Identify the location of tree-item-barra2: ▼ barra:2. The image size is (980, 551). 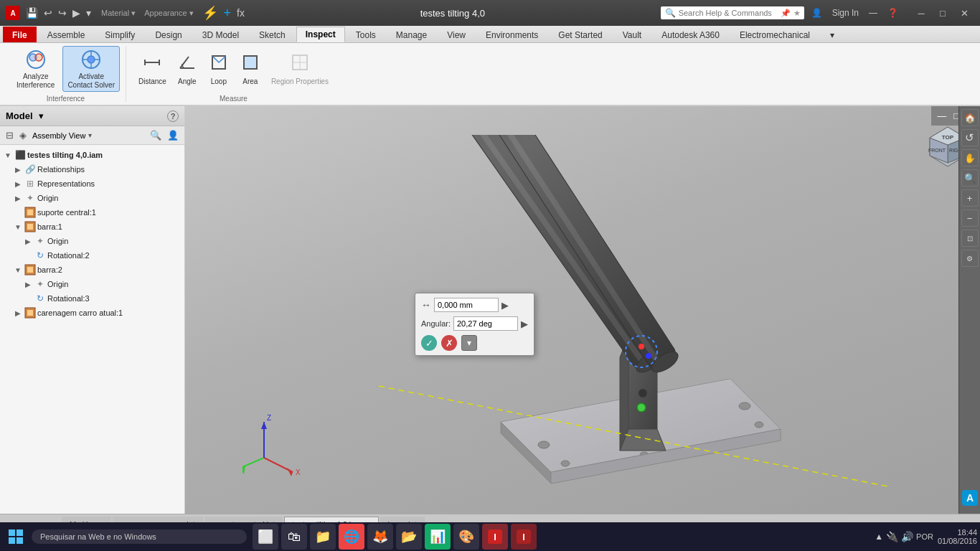
(92, 270).